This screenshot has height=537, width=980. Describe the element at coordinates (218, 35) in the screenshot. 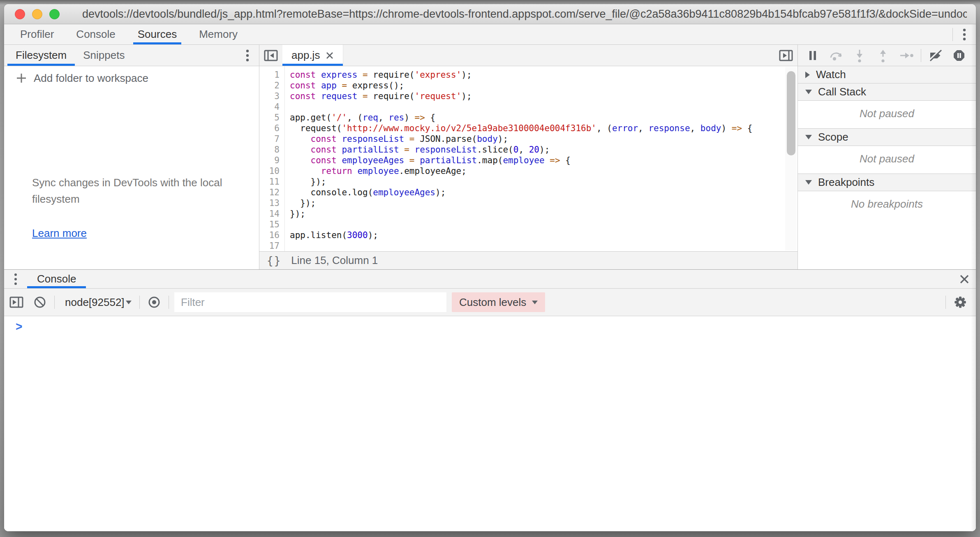

I see `tab-memory: Memory` at that location.